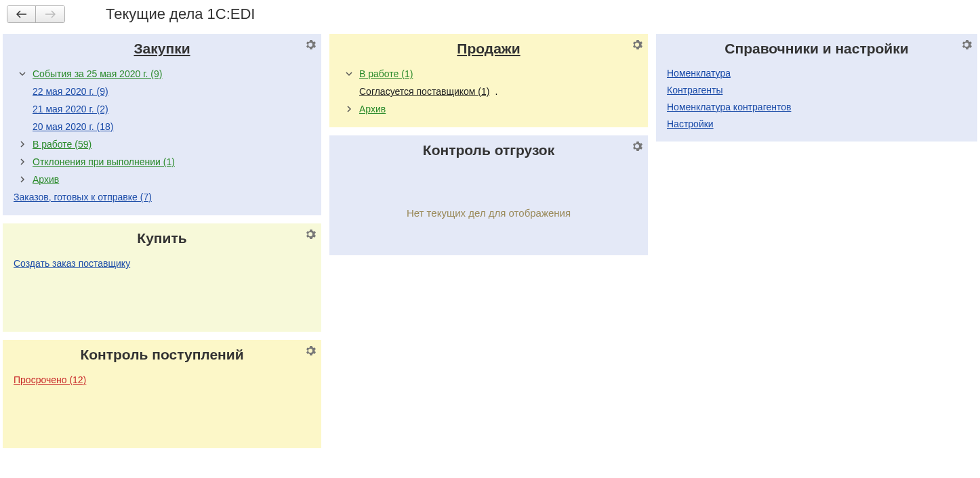 The width and height of the screenshot is (980, 478). I want to click on settings-title: Справочники и настройки, so click(817, 49).